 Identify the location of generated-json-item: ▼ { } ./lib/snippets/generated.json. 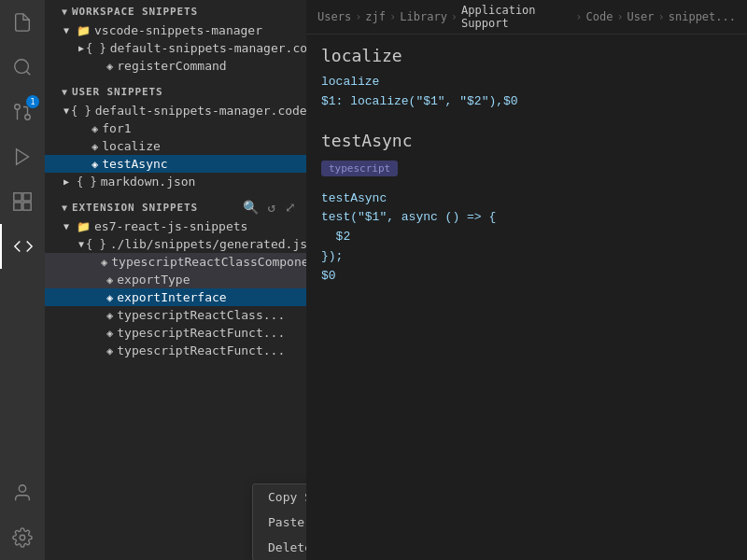
(176, 245).